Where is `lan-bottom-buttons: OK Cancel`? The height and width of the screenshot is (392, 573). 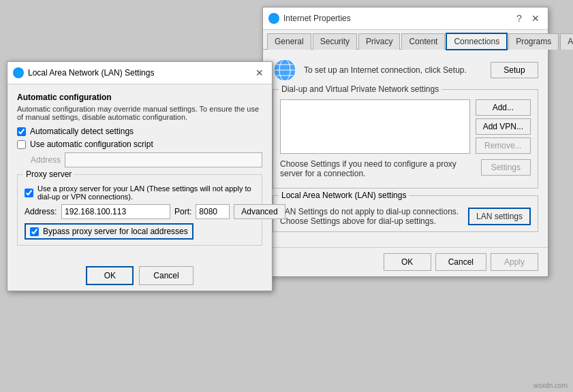
lan-bottom-buttons: OK Cancel is located at coordinates (140, 276).